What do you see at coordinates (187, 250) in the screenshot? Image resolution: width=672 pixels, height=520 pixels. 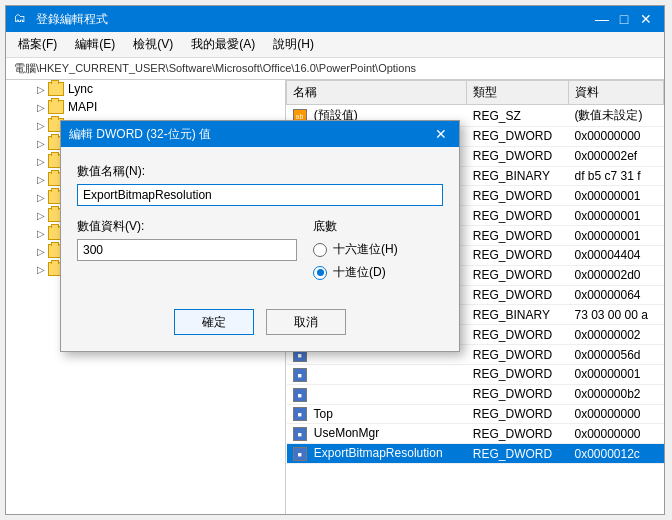 I see `data-input` at bounding box center [187, 250].